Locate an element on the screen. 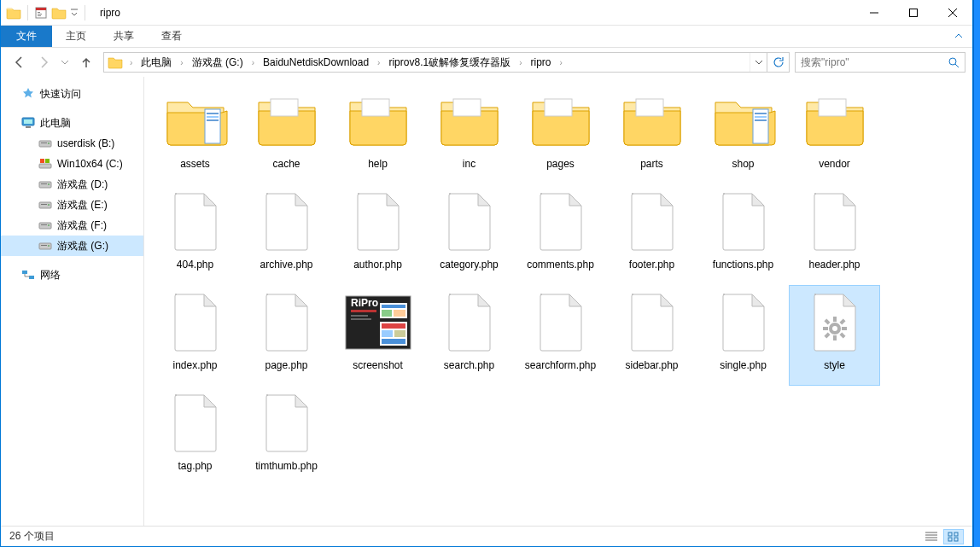 The height and width of the screenshot is (547, 980). nav-drive: 游戏盘 (G:) is located at coordinates (72, 246).